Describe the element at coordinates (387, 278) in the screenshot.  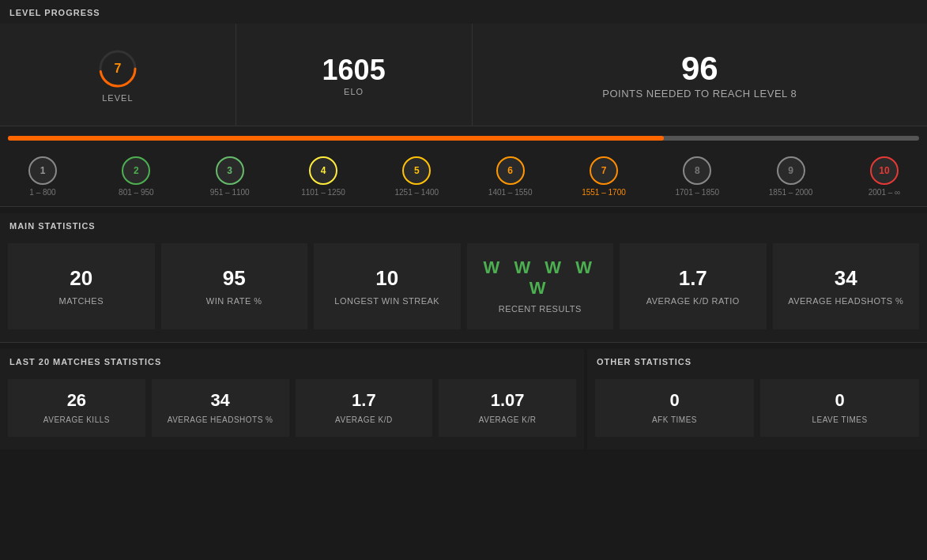
I see `main-stat-value-2: 10` at that location.